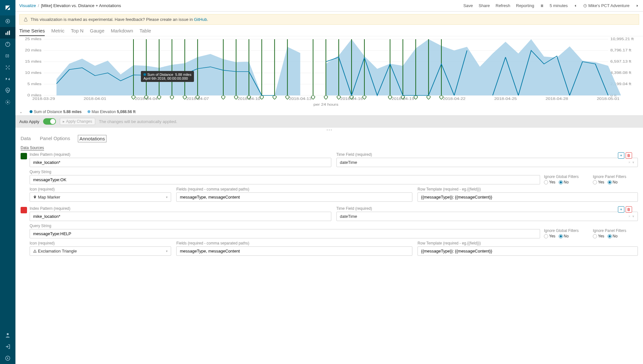 Image resolution: width=643 pixels, height=364 pixels. I want to click on timepicker: Mike's PCT Adventure, so click(606, 6).